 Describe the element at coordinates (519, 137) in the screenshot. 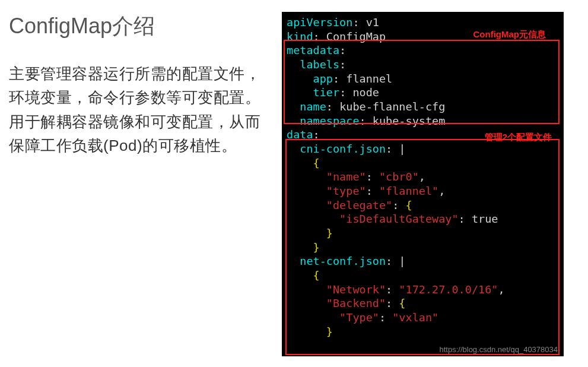

I see `annotation-label-data: 管理2个配置文件` at that location.